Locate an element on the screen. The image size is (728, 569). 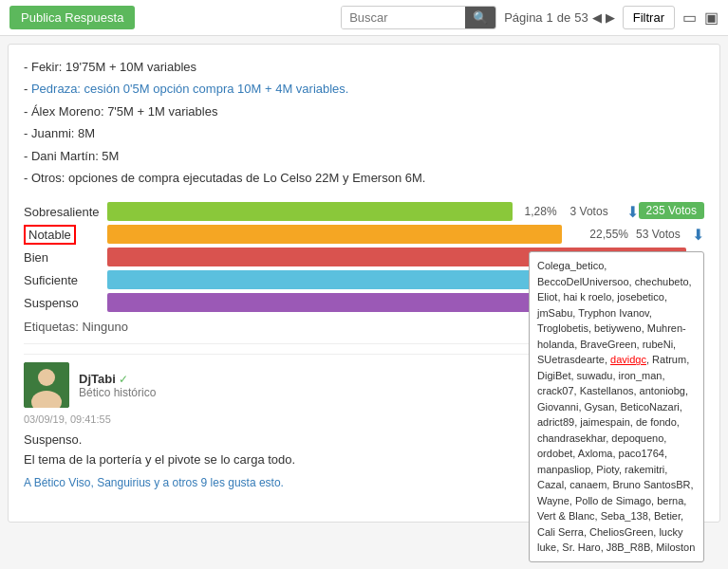
rating-label-suficiente: Suficiente is located at coordinates (65, 281).